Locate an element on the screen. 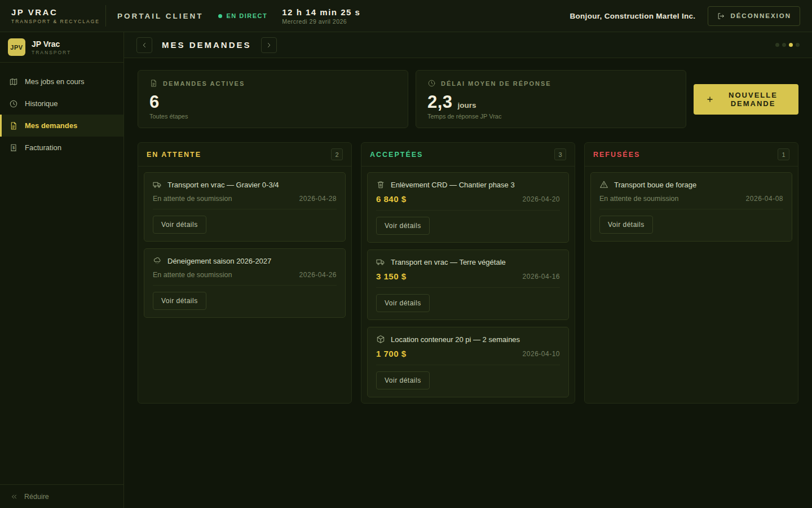 The height and width of the screenshot is (508, 812). live-label: EN DIRECT is located at coordinates (247, 16).